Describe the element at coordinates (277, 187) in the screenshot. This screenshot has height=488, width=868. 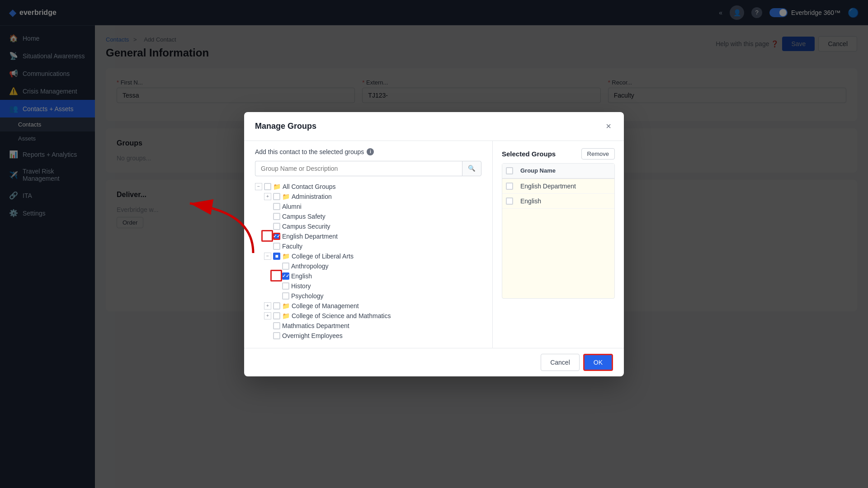
I see `root-folder-icon: 📁` at that location.